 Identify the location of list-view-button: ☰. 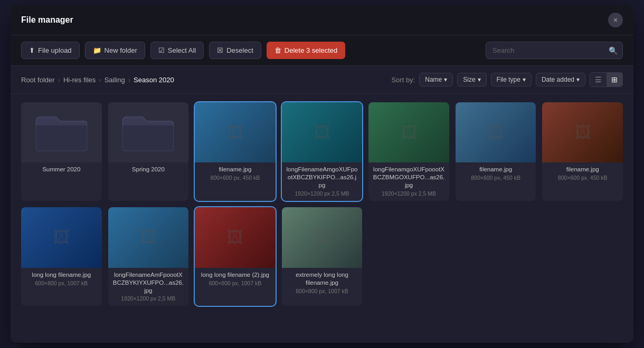
(599, 80).